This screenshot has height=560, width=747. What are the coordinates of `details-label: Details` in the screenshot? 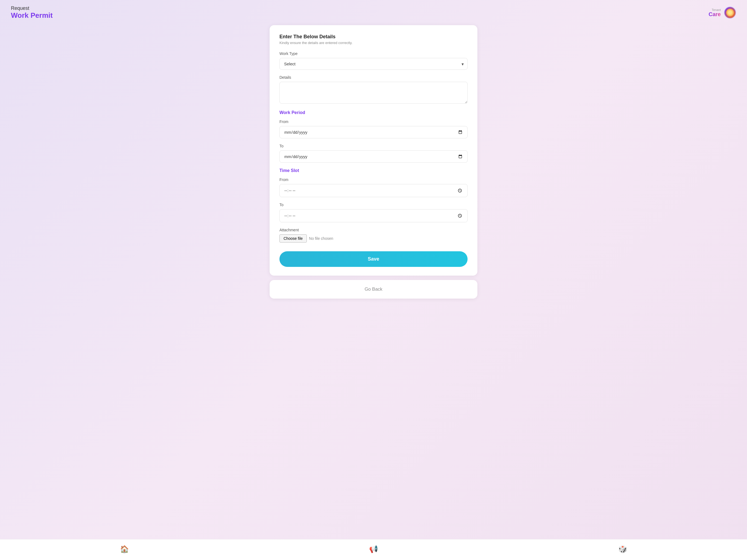 It's located at (374, 78).